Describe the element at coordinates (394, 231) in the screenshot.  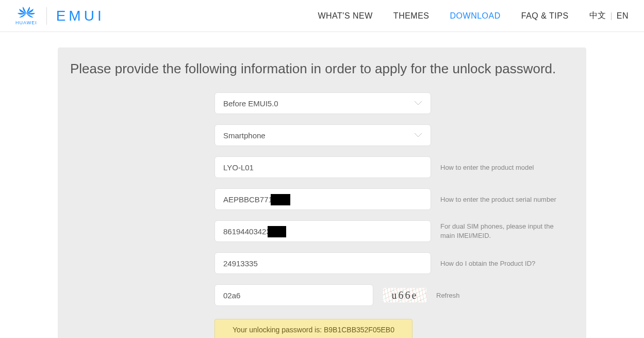
I see `row-imei: 86194403423 For dual SIM phones, please …` at that location.